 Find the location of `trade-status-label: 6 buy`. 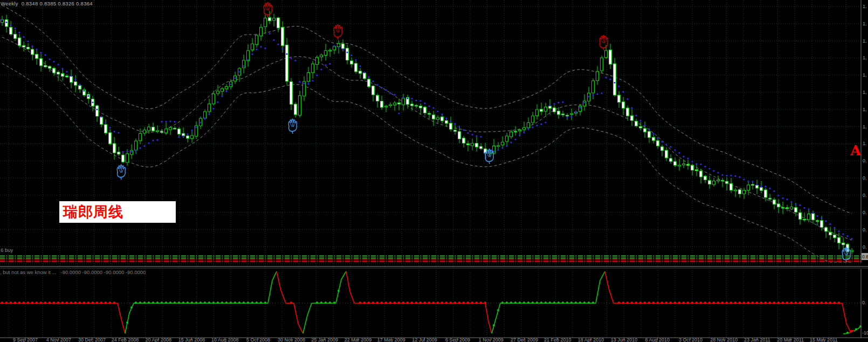

trade-status-label: 6 buy is located at coordinates (6, 250).